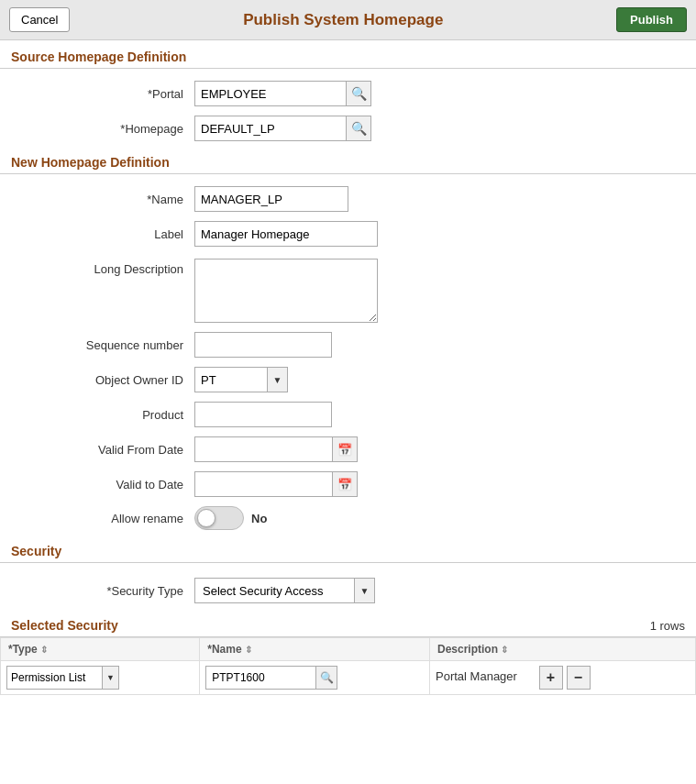 The image size is (696, 784). I want to click on security-table: *Type ⇕ *Name ⇕ Description ⇕ Permission…, so click(348, 666).